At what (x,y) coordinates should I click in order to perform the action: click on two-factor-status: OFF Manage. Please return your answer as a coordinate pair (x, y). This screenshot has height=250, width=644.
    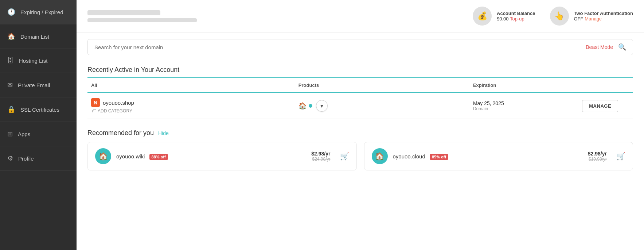
    Looking at the image, I should click on (604, 19).